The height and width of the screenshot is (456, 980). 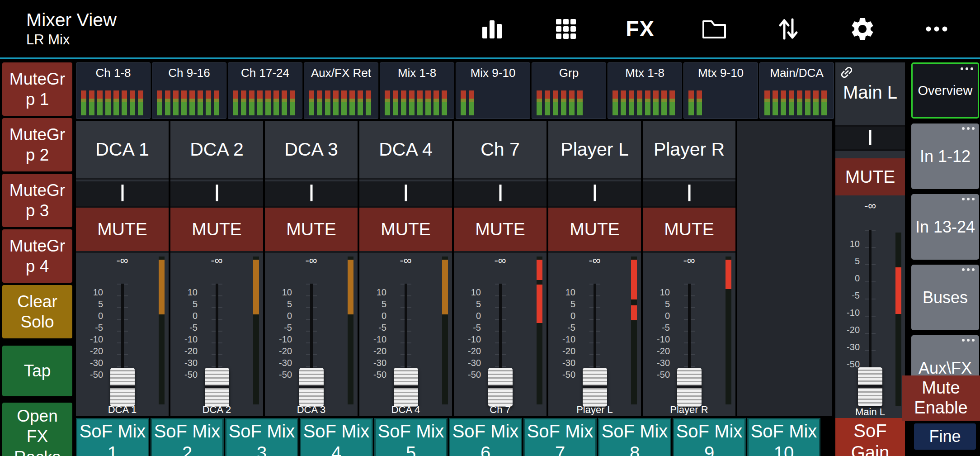 What do you see at coordinates (280, 351) in the screenshot?
I see `scale-tick-label: -20` at bounding box center [280, 351].